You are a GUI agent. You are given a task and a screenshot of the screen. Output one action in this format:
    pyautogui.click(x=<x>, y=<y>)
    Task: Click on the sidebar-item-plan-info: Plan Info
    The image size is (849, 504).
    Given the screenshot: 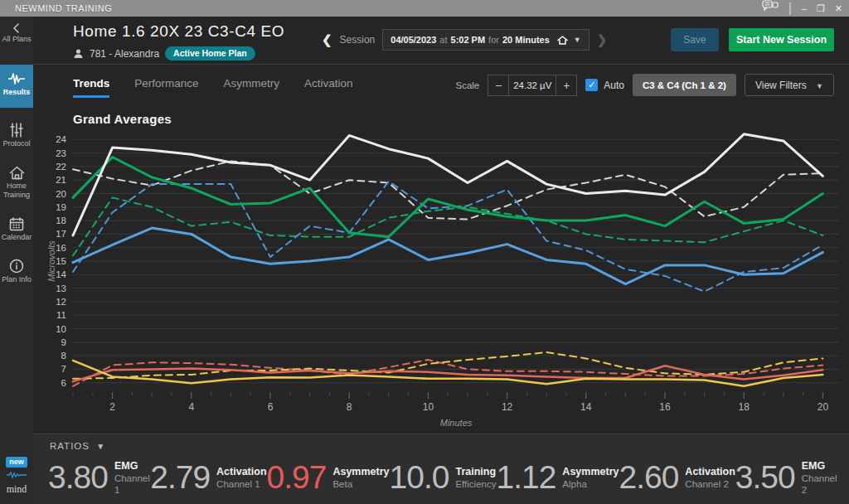 What is the action you would take?
    pyautogui.click(x=17, y=272)
    